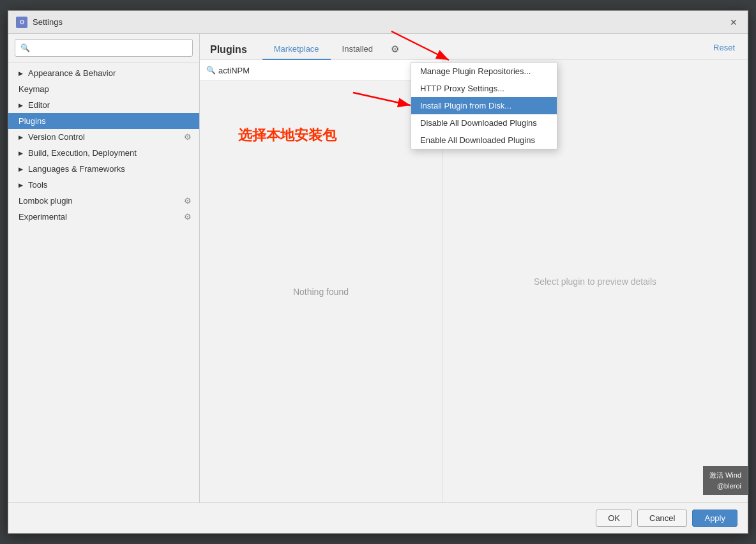 The height and width of the screenshot is (544, 756). What do you see at coordinates (103, 217) in the screenshot?
I see `sidebar-item-experimental: Experimental ⚙` at bounding box center [103, 217].